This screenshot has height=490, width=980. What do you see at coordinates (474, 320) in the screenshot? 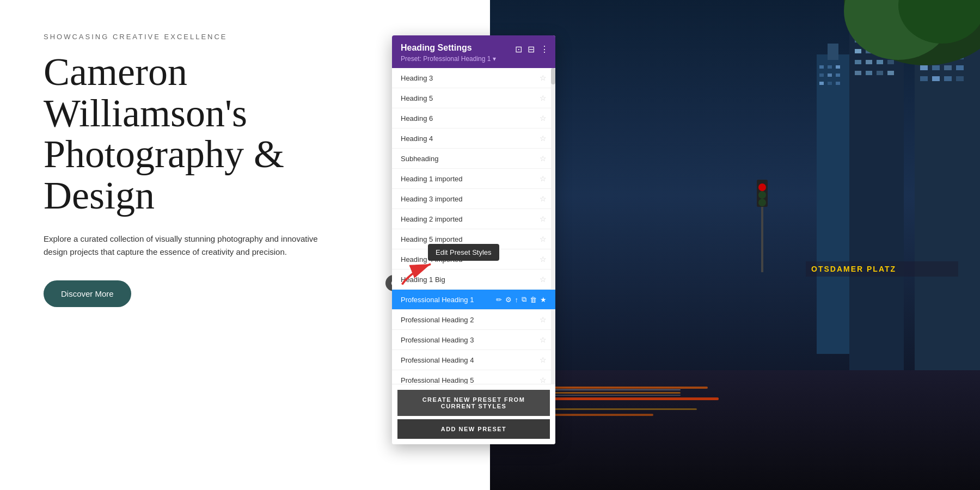
I see `list-item: Professional Heading 2 ☆` at bounding box center [474, 320].